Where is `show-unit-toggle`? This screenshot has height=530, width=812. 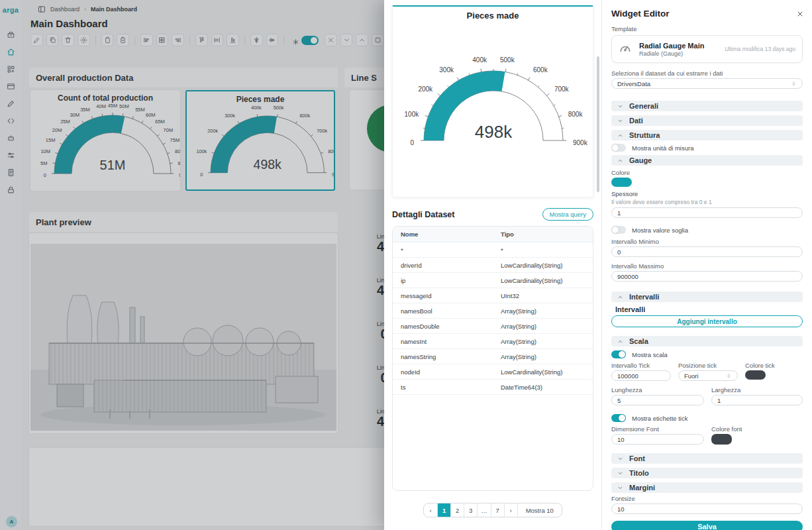 show-unit-toggle is located at coordinates (619, 148).